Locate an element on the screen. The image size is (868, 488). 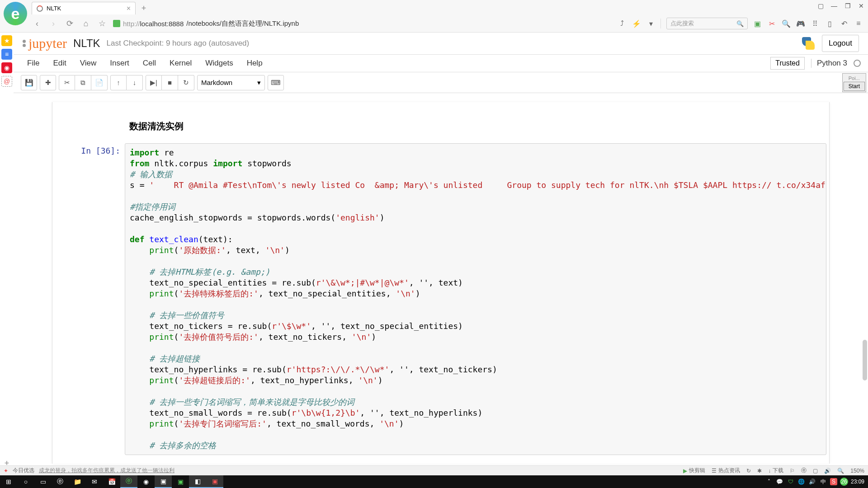
flash-icon: ⚡ is located at coordinates (637, 23).